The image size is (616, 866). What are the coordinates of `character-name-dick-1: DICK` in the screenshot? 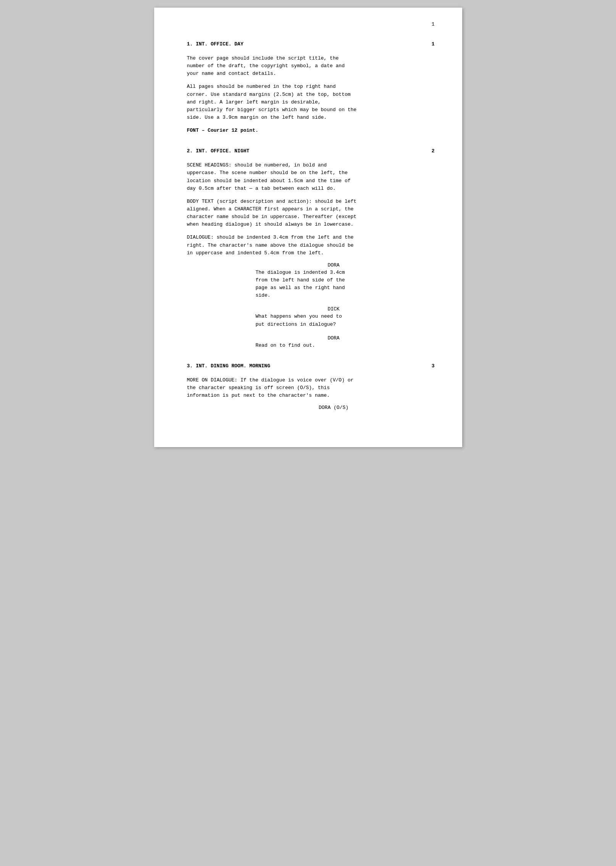 It's located at (322, 309).